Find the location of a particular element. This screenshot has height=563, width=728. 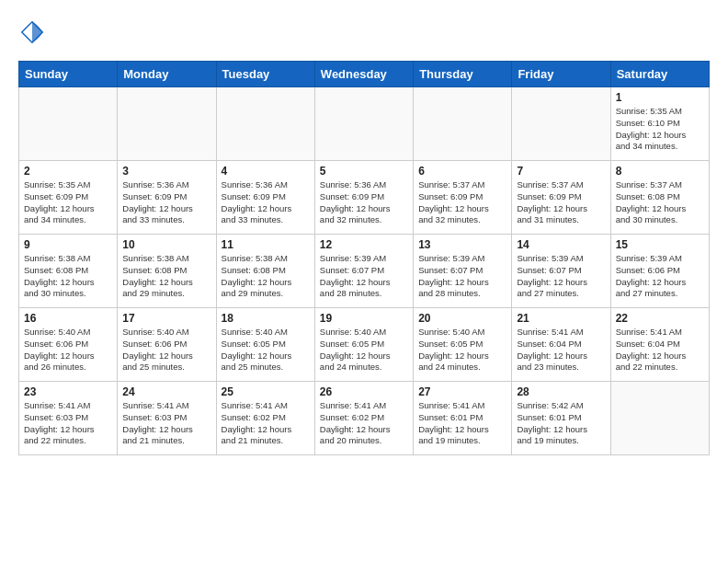

day-number: 23 is located at coordinates (68, 392).